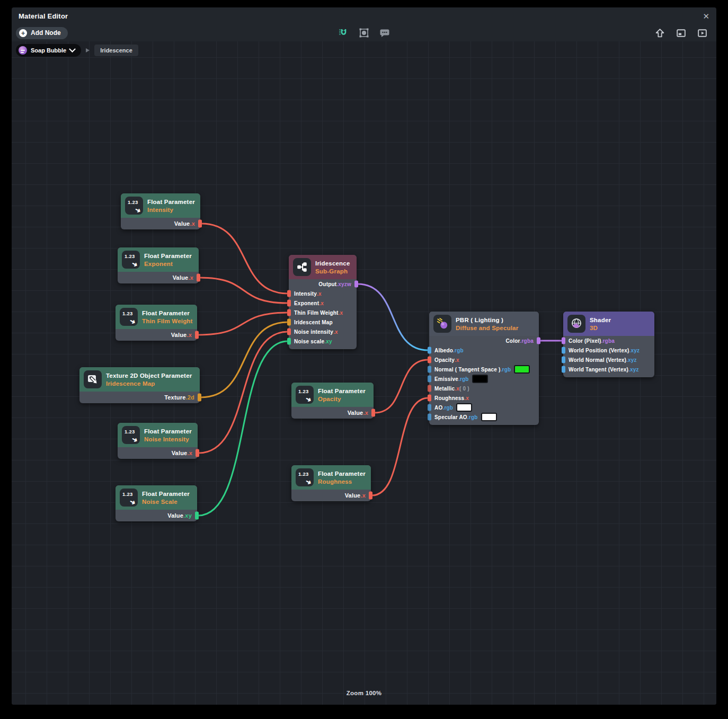 The height and width of the screenshot is (719, 728). What do you see at coordinates (117, 50) in the screenshot?
I see `breadcrumb-graph: Iridescence` at bounding box center [117, 50].